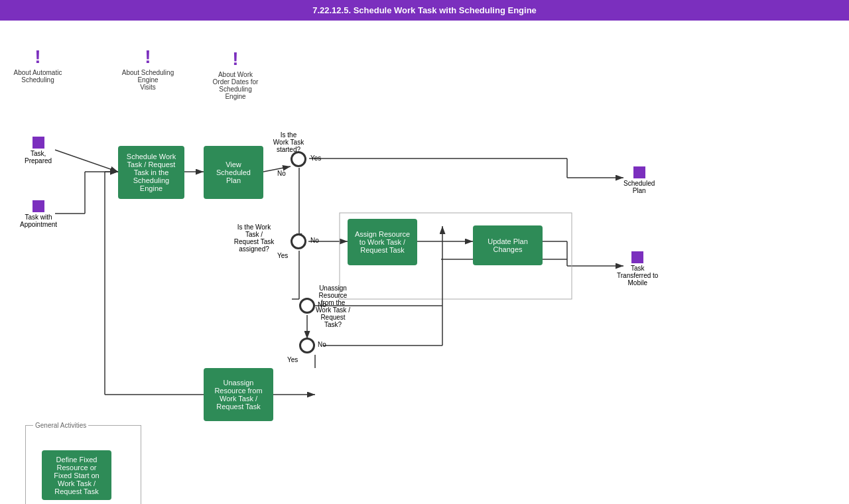 This screenshot has height=504, width=849. What do you see at coordinates (61, 426) in the screenshot?
I see `general-activities-label: General Activities` at bounding box center [61, 426].